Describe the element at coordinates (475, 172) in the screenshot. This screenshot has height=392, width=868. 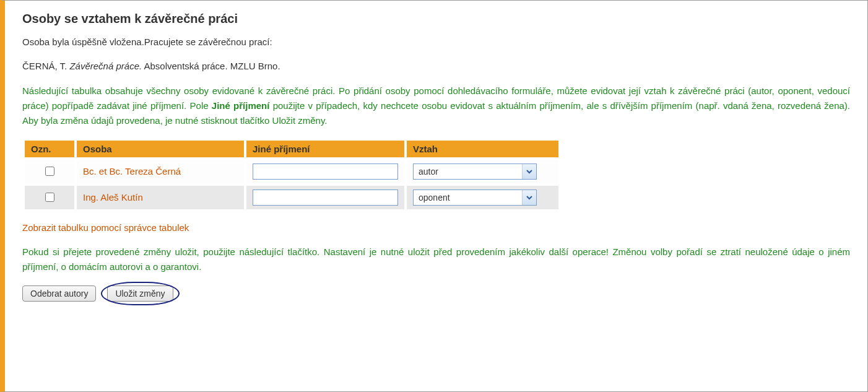
I see `relation-select: autor` at that location.